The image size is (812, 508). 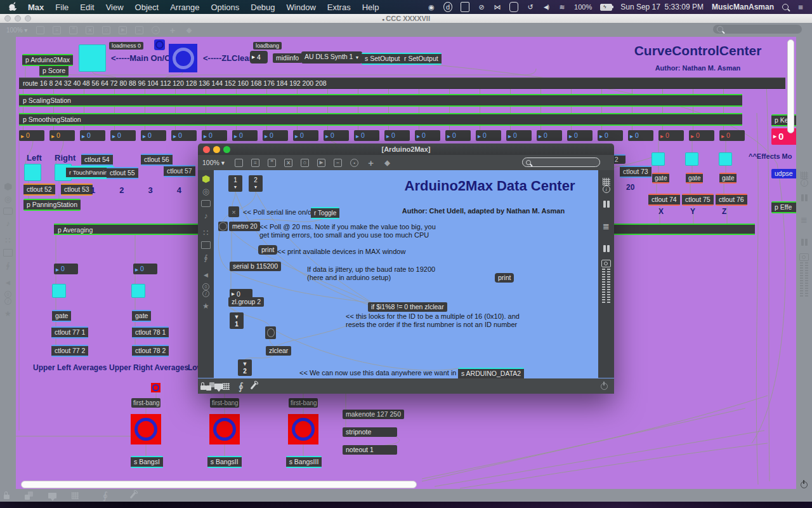 What do you see at coordinates (183, 58) in the screenshot?
I see `zlclear-button` at bounding box center [183, 58].